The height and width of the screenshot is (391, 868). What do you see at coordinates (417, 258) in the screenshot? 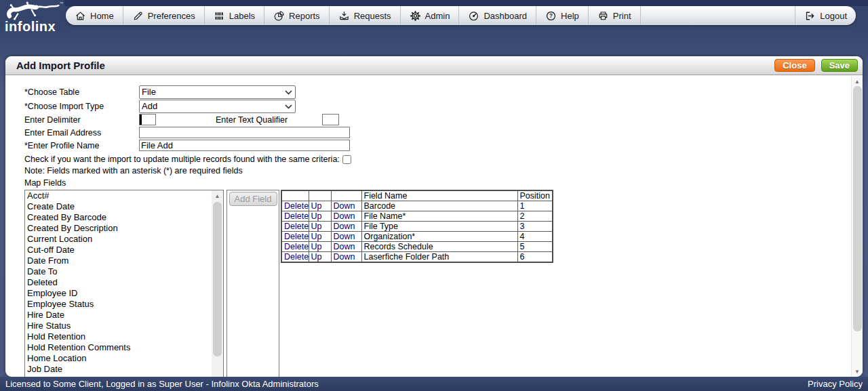
I see `mapped-field-row: Delete Up Down Laserfiche Folder Path 6` at bounding box center [417, 258].